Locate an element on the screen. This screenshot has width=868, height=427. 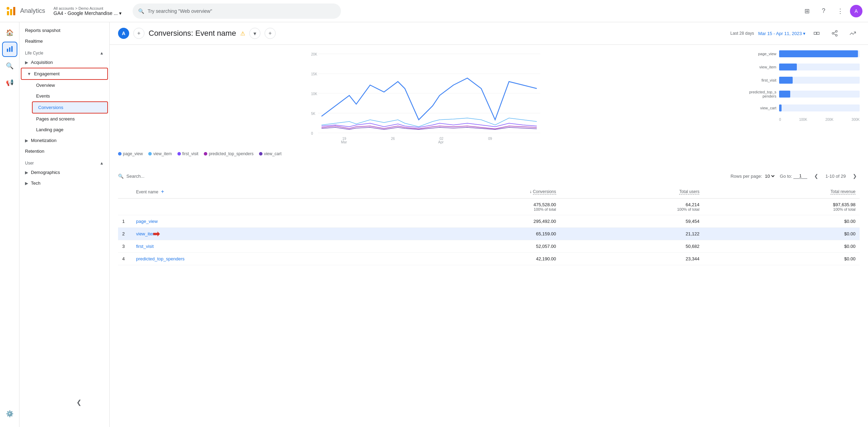
sidebar-item-label: Reports snapshot is located at coordinates (43, 31).